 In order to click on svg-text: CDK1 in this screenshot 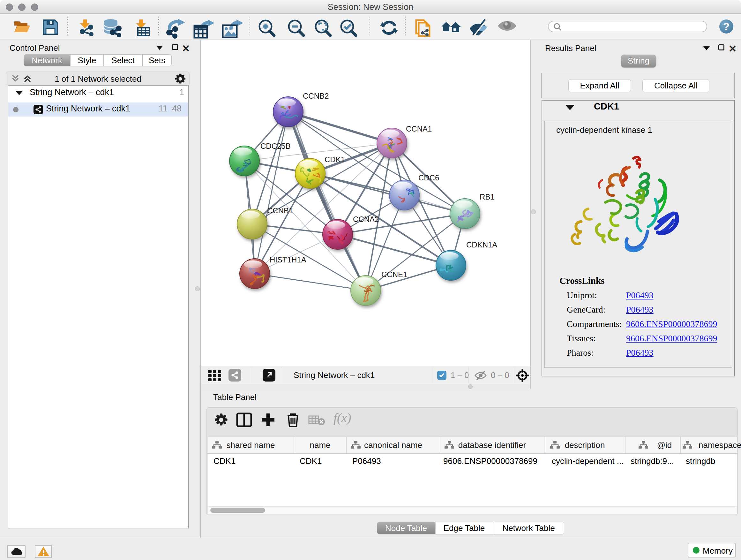, I will do `click(335, 160)`.